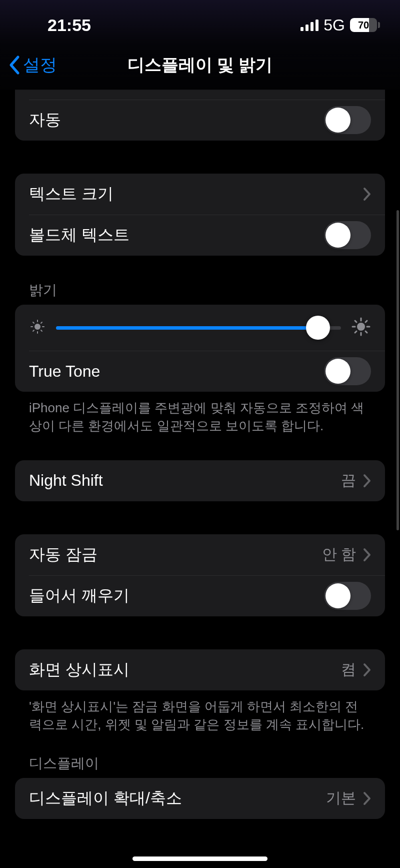 The width and height of the screenshot is (400, 868). I want to click on row-brightness-slider, so click(200, 328).